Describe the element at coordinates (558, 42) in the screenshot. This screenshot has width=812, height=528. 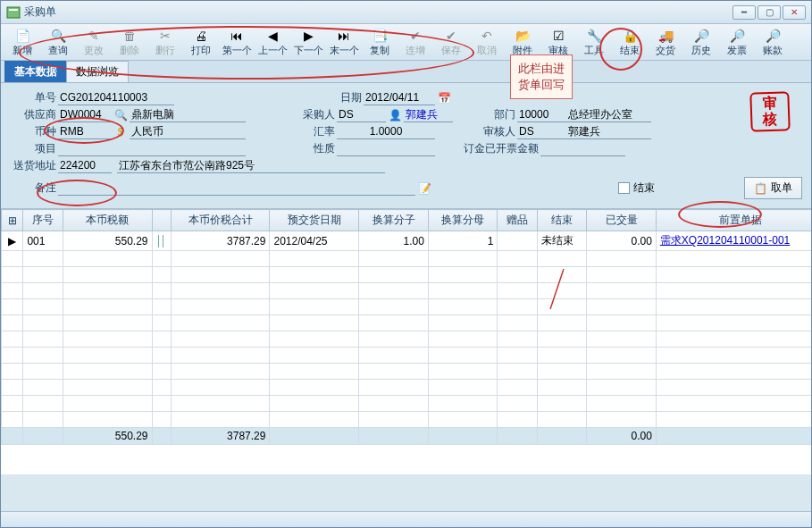
I see `toolbar-审核: ☑审核` at that location.